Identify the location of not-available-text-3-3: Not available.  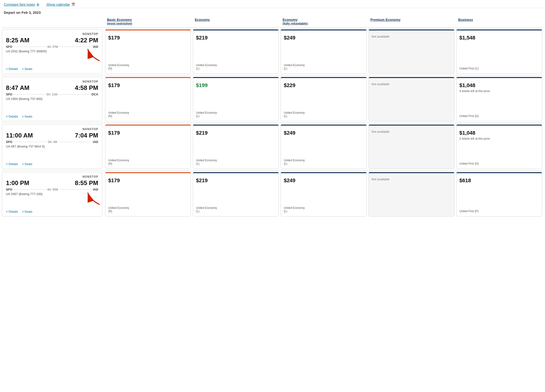
(411, 179).